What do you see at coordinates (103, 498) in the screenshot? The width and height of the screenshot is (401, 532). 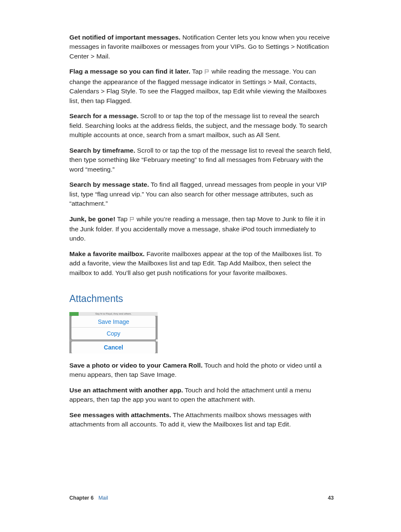 I see `chapter-name: Mail` at bounding box center [103, 498].